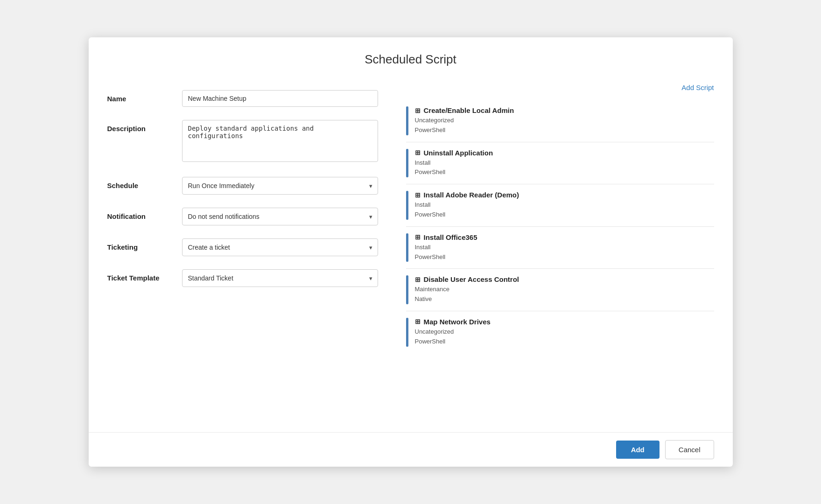 The height and width of the screenshot is (504, 821). Describe the element at coordinates (280, 142) in the screenshot. I see `description-field-wrapper: Deploy standard applications and configu…` at that location.